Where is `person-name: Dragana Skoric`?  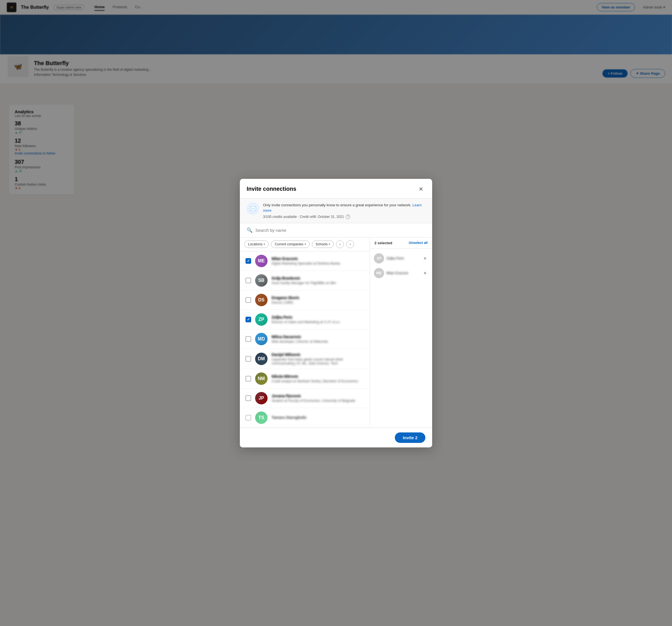
person-name: Dragana Skoric is located at coordinates (318, 298).